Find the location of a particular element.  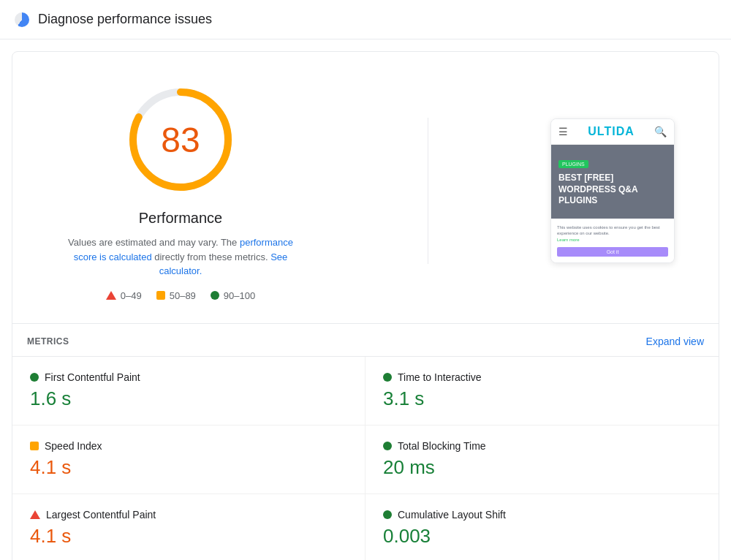

metric-tbt-indicator is located at coordinates (387, 446).